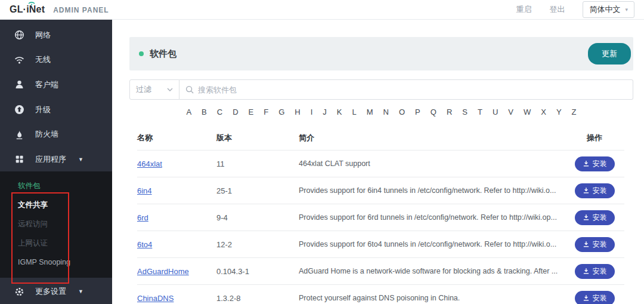  I want to click on package-desc: Provides support for 6rd tunnels in /etc…, so click(432, 217).